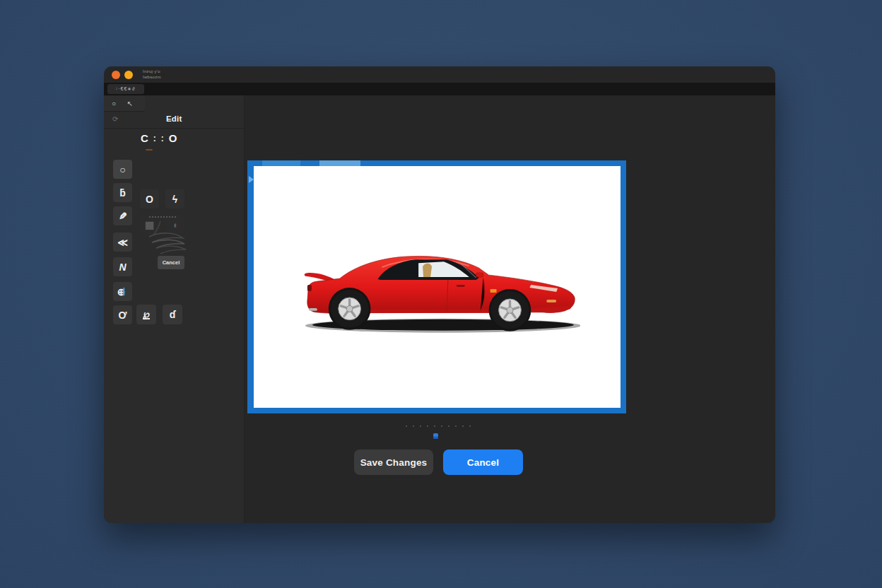 This screenshot has width=882, height=588. What do you see at coordinates (126, 89) in the screenshot?
I see `mini-toolbar-glyphs: ∶·€€∗∂` at bounding box center [126, 89].